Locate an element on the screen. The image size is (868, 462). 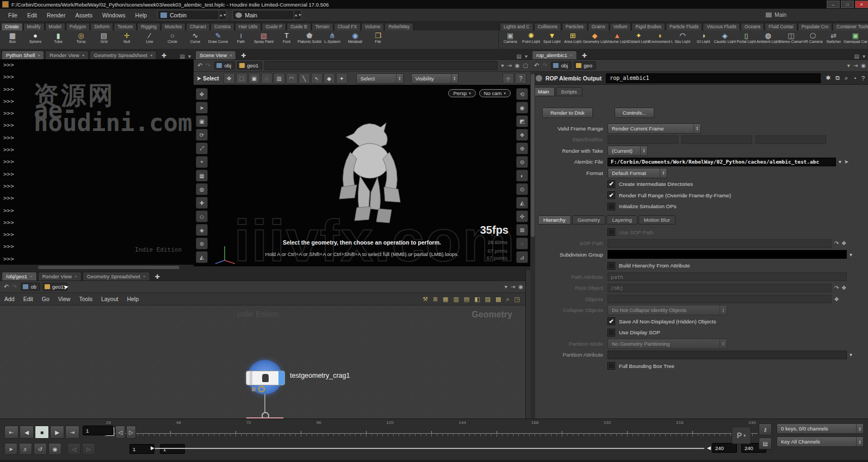
network-toolbar-icon: ⌕ is located at coordinates (507, 299).